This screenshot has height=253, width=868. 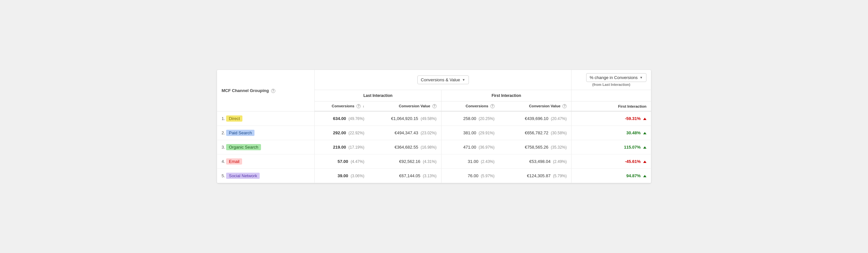 What do you see at coordinates (641, 77) in the screenshot?
I see `change-dropdown-arrow: ▼` at bounding box center [641, 77].